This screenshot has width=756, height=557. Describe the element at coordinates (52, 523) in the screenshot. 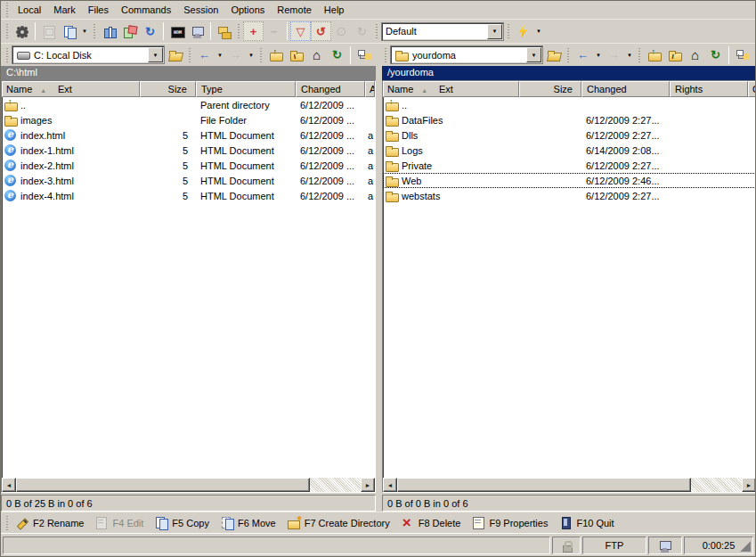

I see `function-key-button: F2 Rename` at that location.